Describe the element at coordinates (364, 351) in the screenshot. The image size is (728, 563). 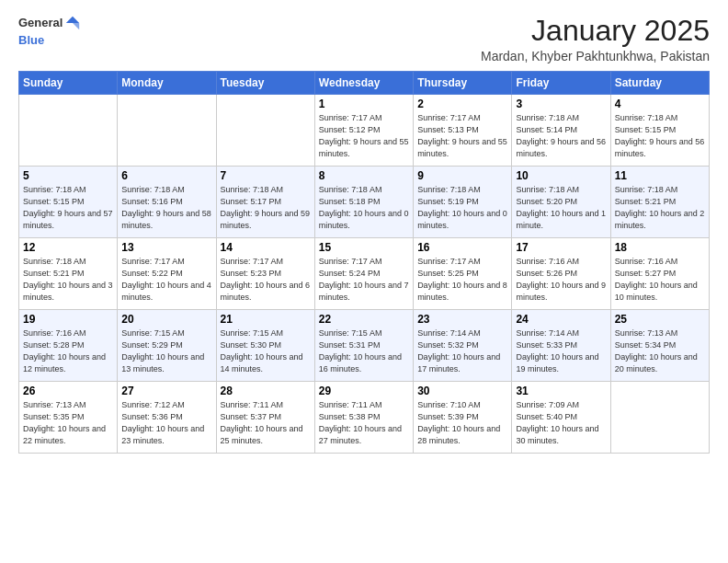
I see `day-detail: Sunrise: 7:15 AM Sunset: 5:31 PM Dayligh…` at that location.